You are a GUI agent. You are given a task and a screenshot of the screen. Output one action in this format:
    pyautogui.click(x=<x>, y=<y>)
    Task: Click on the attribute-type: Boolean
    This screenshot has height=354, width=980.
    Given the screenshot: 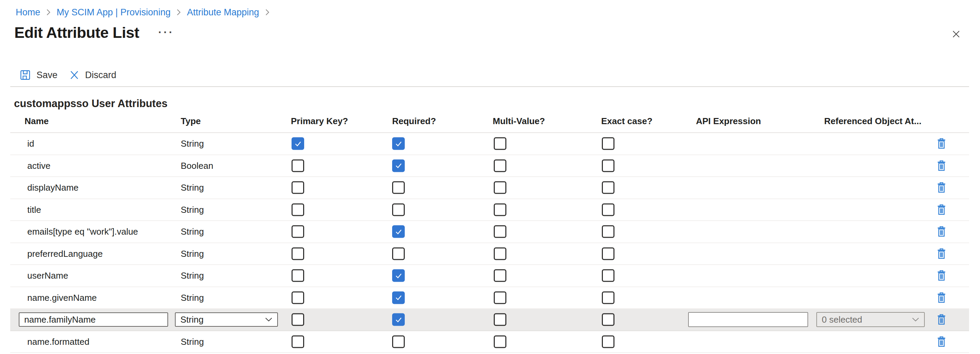 What is the action you would take?
    pyautogui.click(x=197, y=166)
    